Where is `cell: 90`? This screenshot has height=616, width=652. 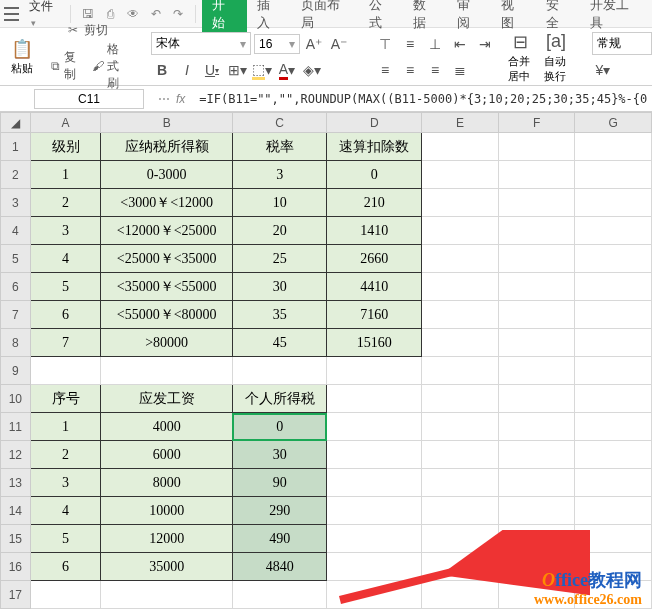
cell: 90 is located at coordinates (280, 483).